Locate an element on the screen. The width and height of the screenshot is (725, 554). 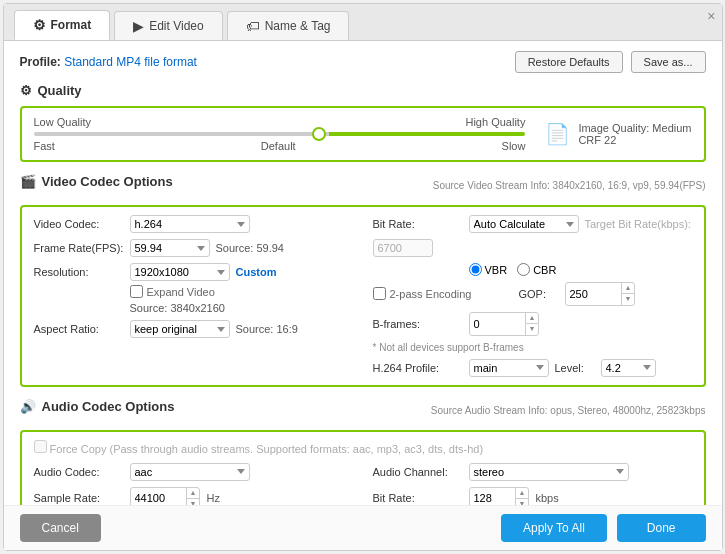
done-button: Done is located at coordinates (662, 528).